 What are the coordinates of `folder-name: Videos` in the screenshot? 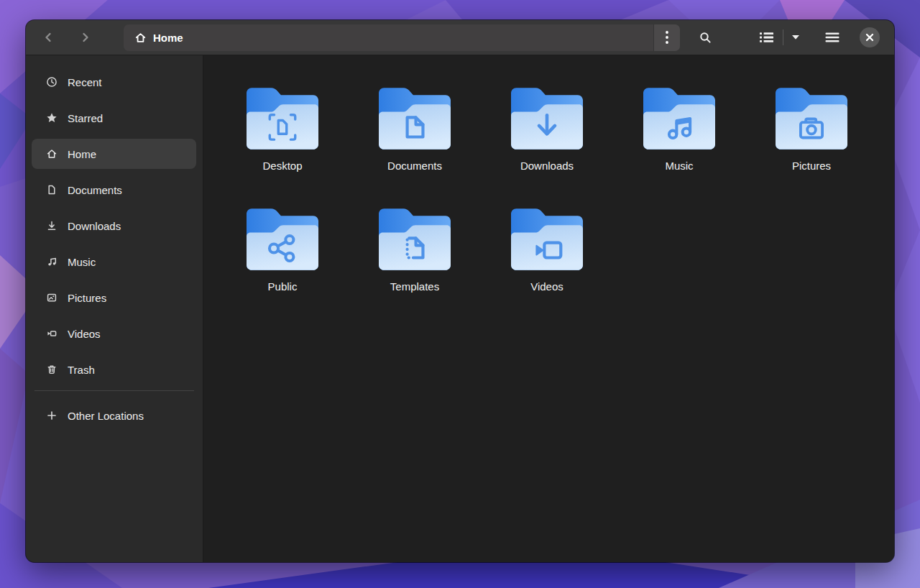 It's located at (547, 286).